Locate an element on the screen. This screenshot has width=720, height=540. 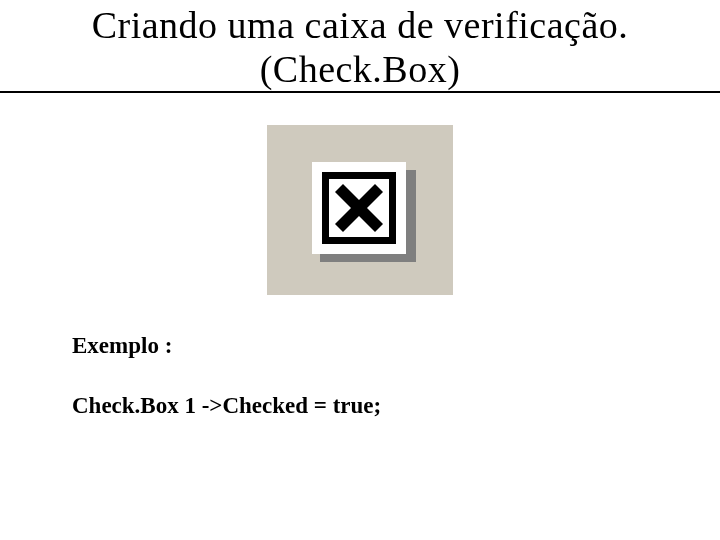
title-line-2: (Check.Box) is located at coordinates (360, 69).